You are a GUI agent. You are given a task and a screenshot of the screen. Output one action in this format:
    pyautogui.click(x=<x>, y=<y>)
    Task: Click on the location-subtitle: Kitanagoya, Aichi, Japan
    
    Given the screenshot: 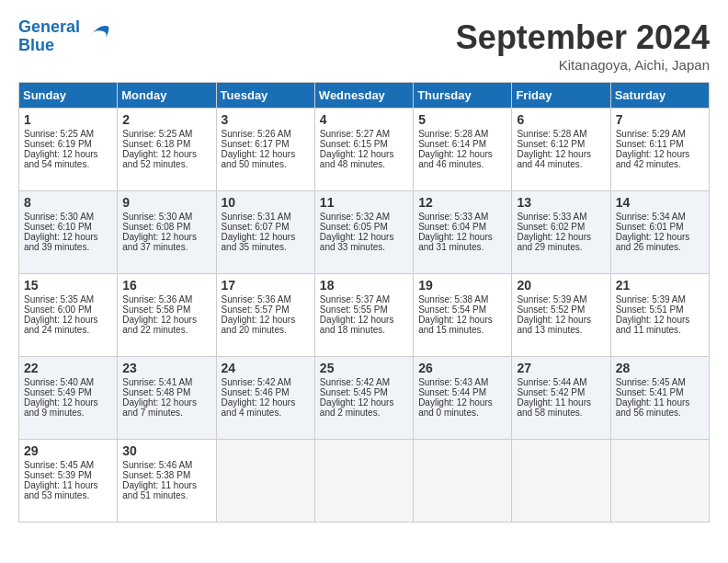 What is the action you would take?
    pyautogui.click(x=583, y=64)
    